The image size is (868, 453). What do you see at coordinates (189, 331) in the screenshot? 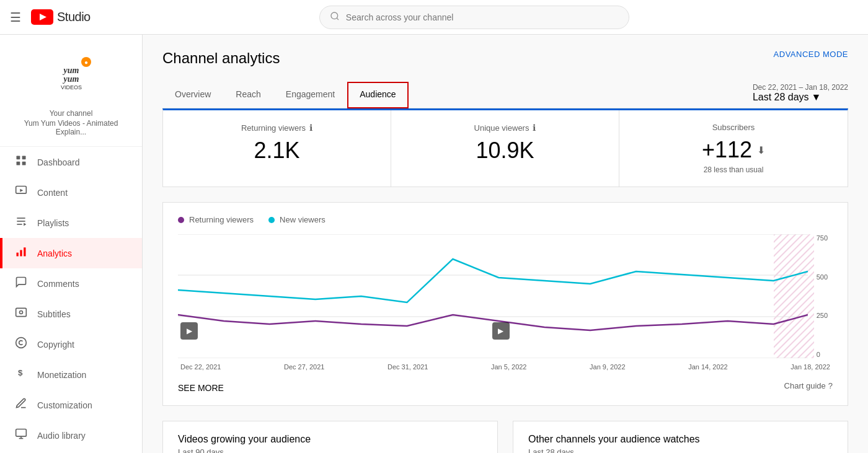
I see `play-button-1: ▶` at bounding box center [189, 331].